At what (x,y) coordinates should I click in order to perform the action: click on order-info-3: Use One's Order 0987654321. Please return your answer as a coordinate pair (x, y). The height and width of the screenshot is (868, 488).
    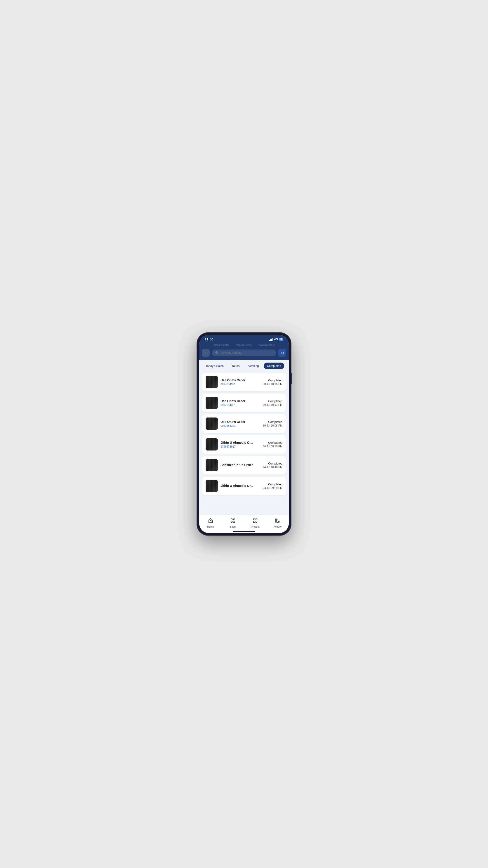
    Looking at the image, I should click on (240, 424).